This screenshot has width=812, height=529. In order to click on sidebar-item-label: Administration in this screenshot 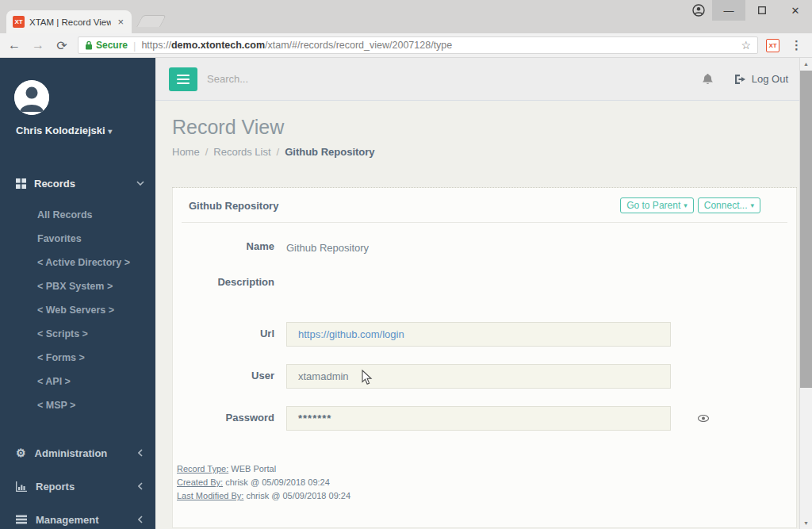, I will do `click(71, 454)`.